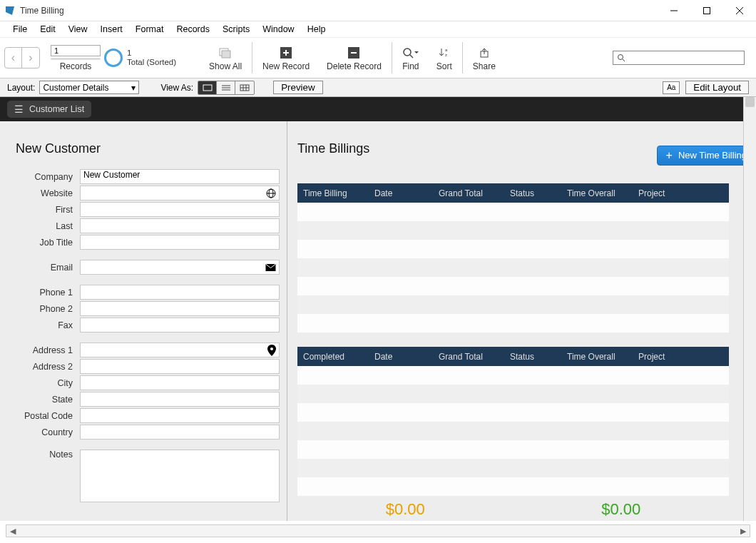  Describe the element at coordinates (180, 193) in the screenshot. I see `input-website` at that location.